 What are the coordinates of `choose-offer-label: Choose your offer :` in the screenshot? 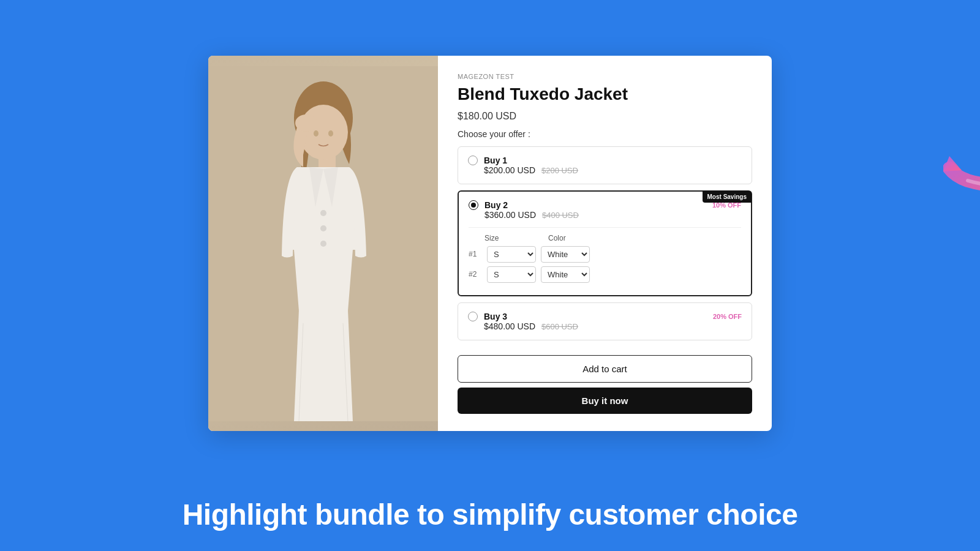 It's located at (605, 134).